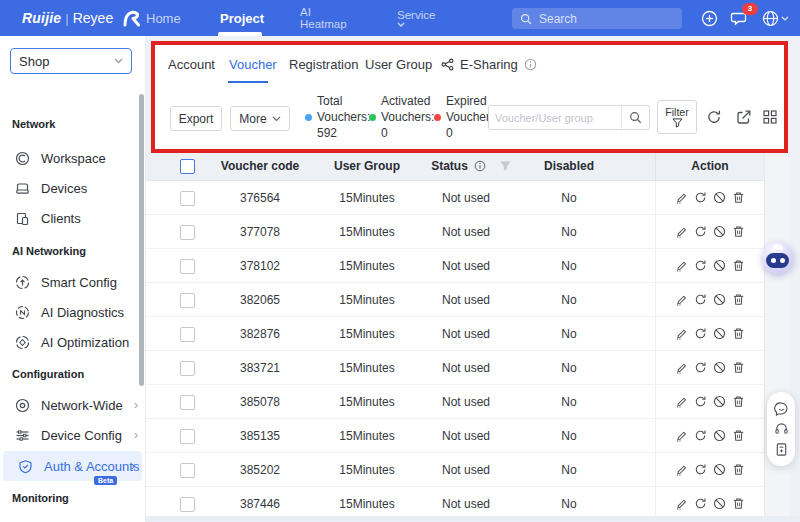 This screenshot has height=522, width=800. I want to click on network-selector: Shop, so click(71, 61).